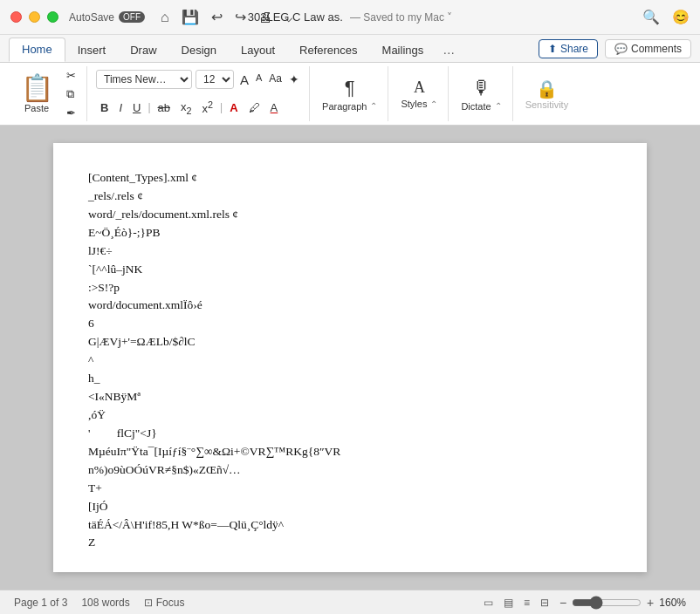  Describe the element at coordinates (37, 50) in the screenshot. I see `tab-home: Home` at that location.